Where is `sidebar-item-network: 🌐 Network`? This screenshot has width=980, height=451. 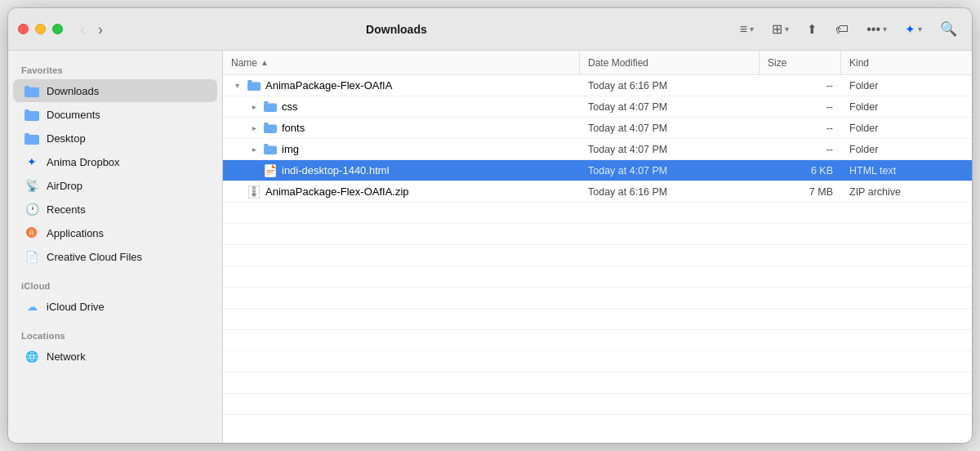 sidebar-item-network: 🌐 Network is located at coordinates (115, 356).